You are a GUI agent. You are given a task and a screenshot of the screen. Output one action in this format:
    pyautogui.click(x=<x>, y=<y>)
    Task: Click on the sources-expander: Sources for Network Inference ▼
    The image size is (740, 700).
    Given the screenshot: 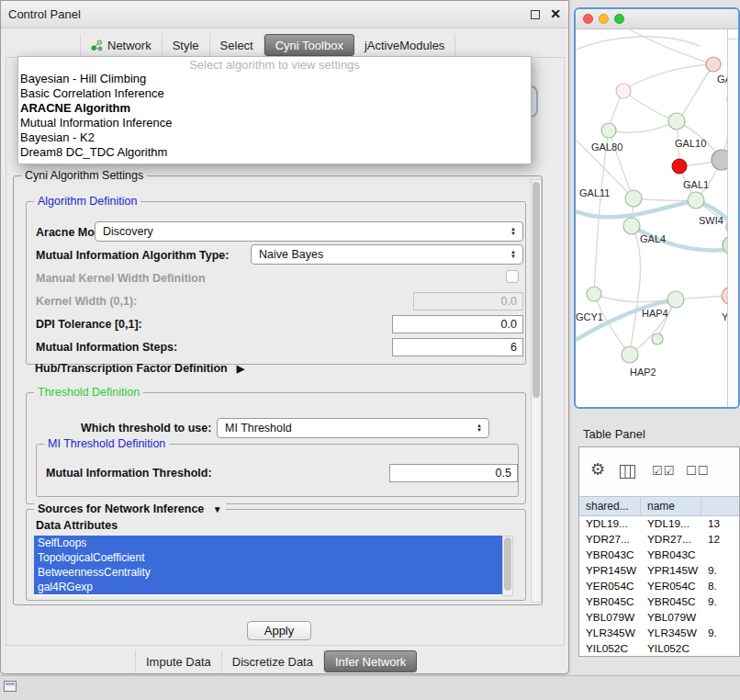 What is the action you would take?
    pyautogui.click(x=130, y=509)
    